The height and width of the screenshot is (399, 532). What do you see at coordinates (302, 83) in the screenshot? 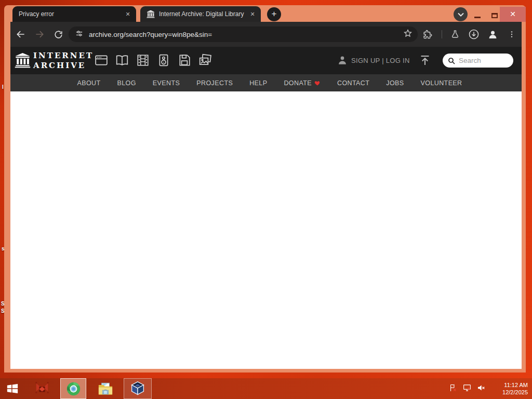
I see `nav-donate: DONATE` at bounding box center [302, 83].